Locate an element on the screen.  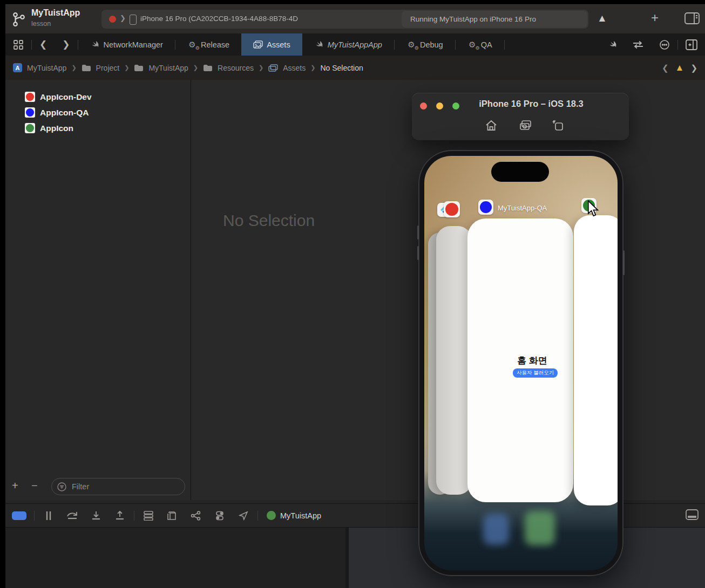
editor-tab-bar: ❮ ❯ NetworkManager ⚙ Release Assets is located at coordinates (355, 45).